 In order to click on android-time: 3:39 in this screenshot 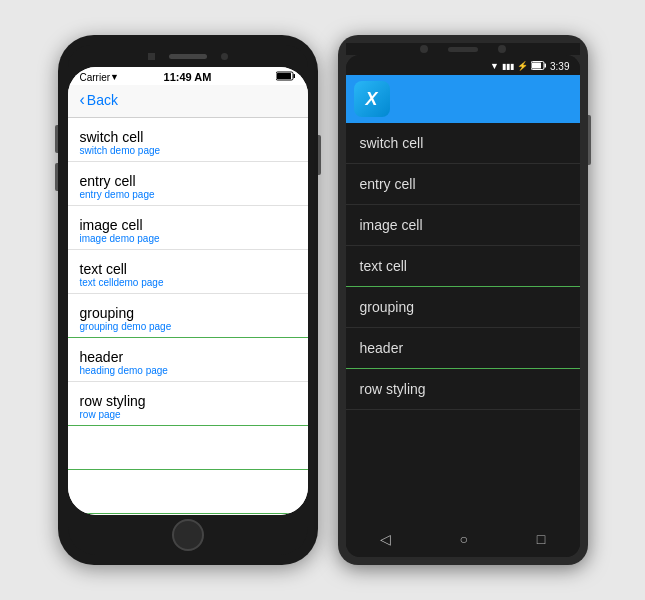, I will do `click(560, 66)`.